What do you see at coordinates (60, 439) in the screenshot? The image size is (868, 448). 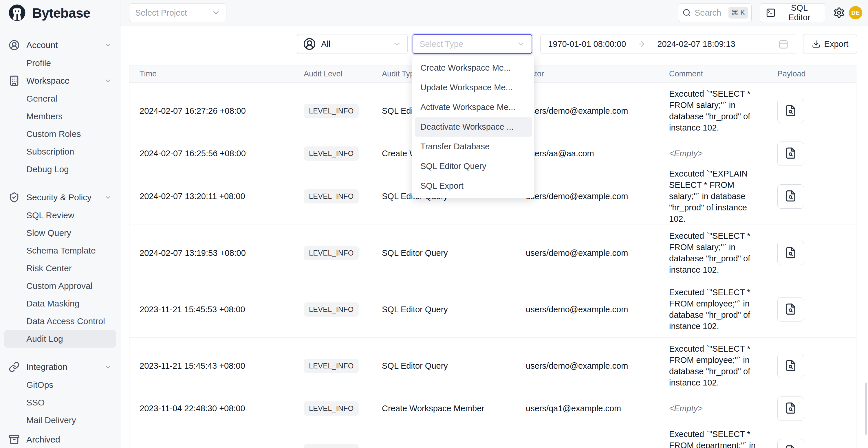 I see `sidebar-group-archived: Archived` at bounding box center [60, 439].